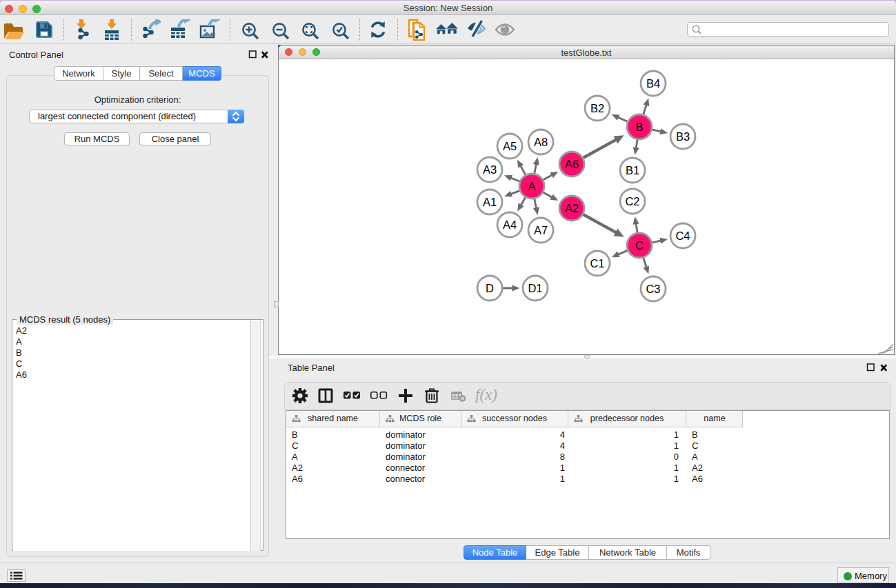 The width and height of the screenshot is (896, 588). Describe the element at coordinates (572, 208) in the screenshot. I see `svg-text: A2` at that location.